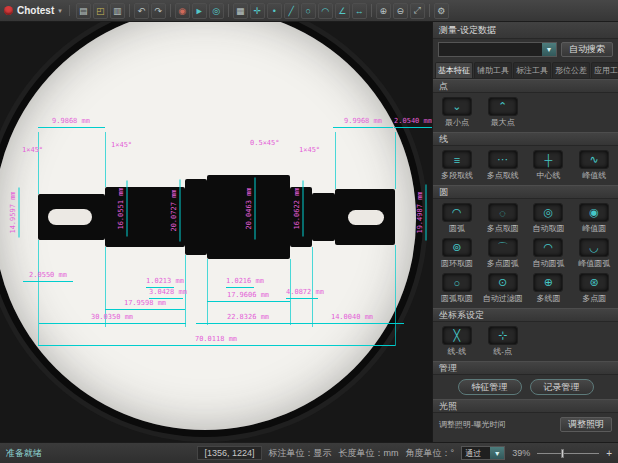  I want to click on tool-icon: ⊹, so click(503, 336).